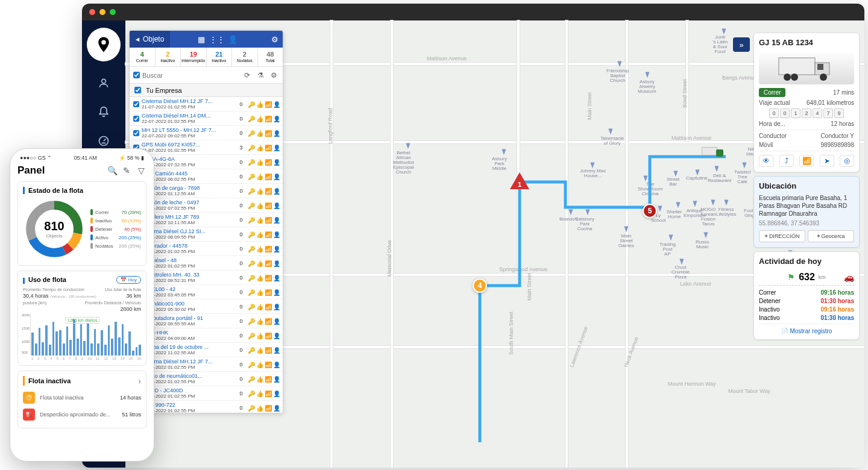  What do you see at coordinates (104, 112) in the screenshot?
I see `bell-icon` at bounding box center [104, 112].